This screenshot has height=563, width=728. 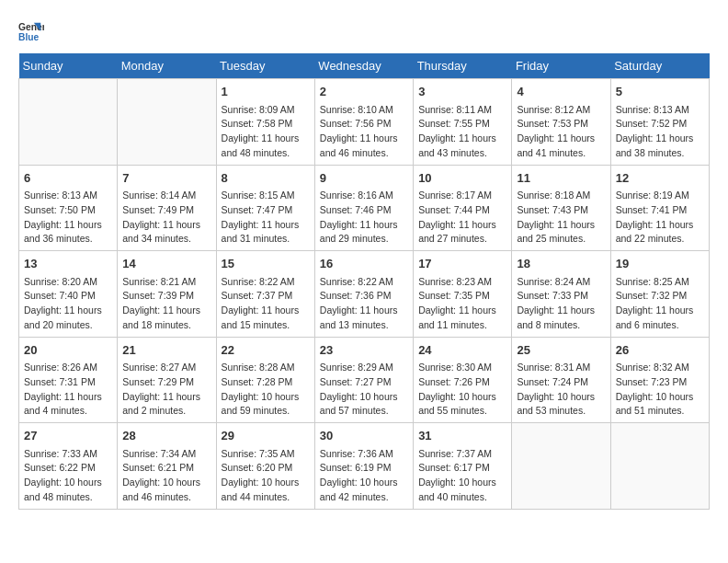 What do you see at coordinates (561, 66) in the screenshot?
I see `weekday-header-friday: Friday` at bounding box center [561, 66].